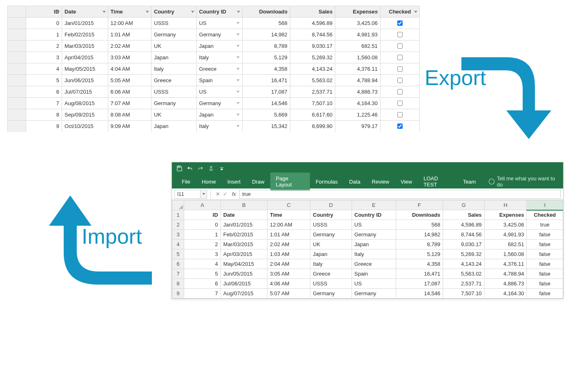  I want to click on qat-more-icon, so click(222, 168).